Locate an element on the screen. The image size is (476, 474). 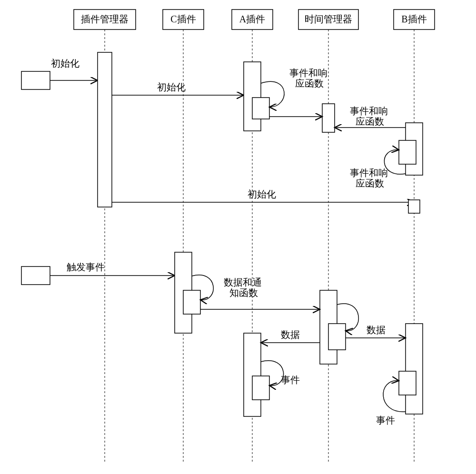
lifeline-label: C插件 is located at coordinates (183, 19).